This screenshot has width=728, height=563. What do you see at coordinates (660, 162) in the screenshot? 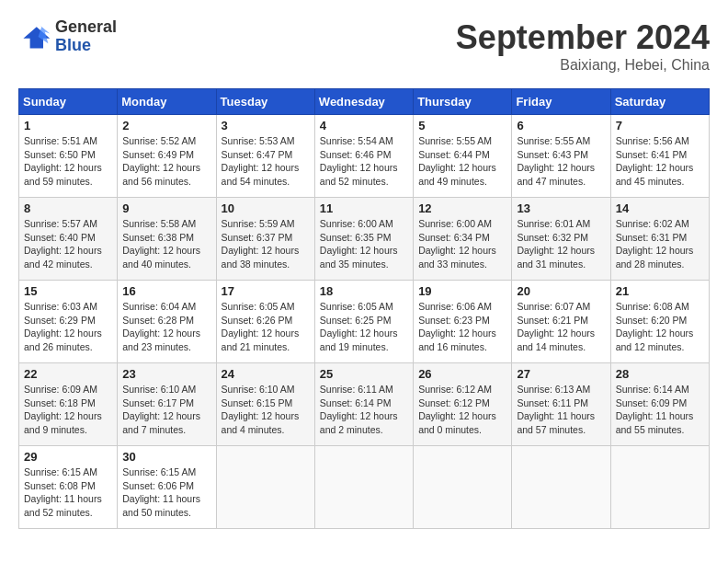
I see `day-info: Sunrise: 5:56 AM Sunset: 6:41 PM Dayligh…` at bounding box center [660, 162].